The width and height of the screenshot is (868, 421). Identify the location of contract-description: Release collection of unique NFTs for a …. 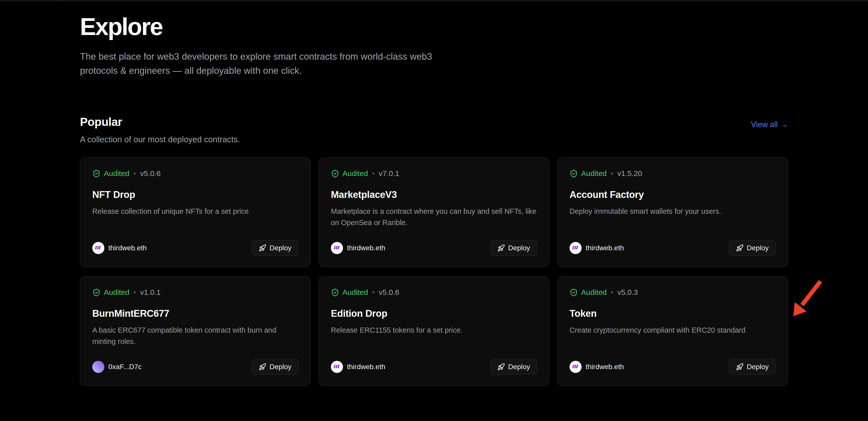
(195, 211).